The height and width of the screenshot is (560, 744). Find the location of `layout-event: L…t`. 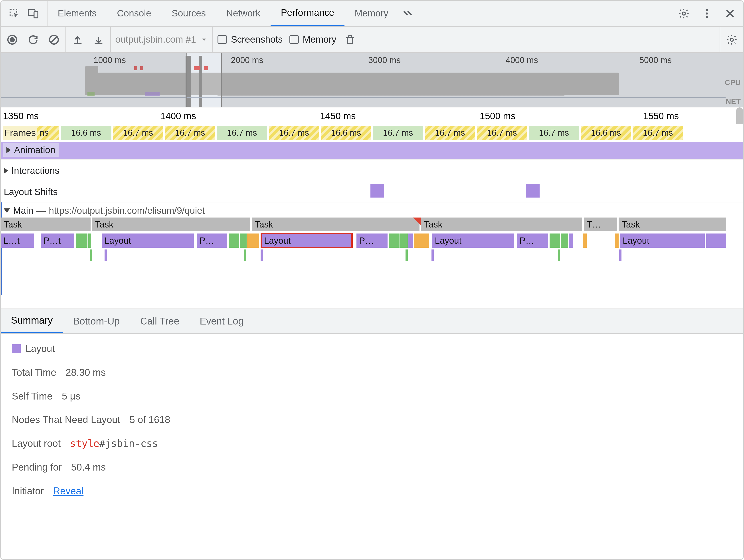

layout-event: L…t is located at coordinates (17, 240).